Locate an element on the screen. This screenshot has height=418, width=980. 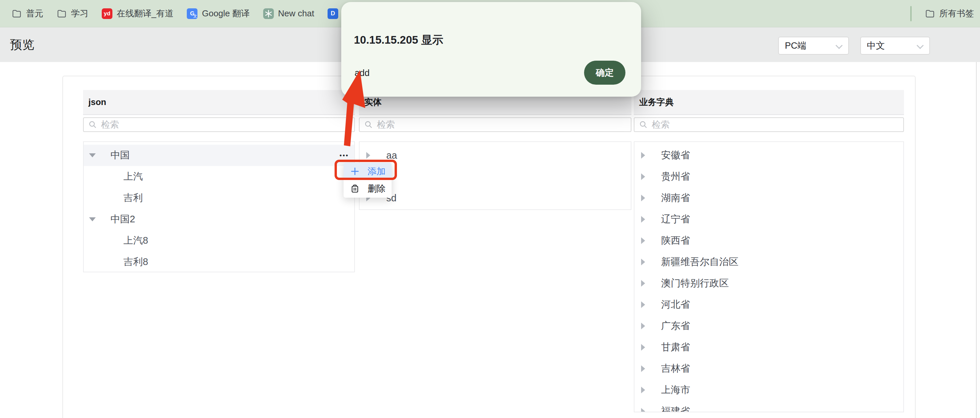
tree-item-label: 吉利 is located at coordinates (133, 198).